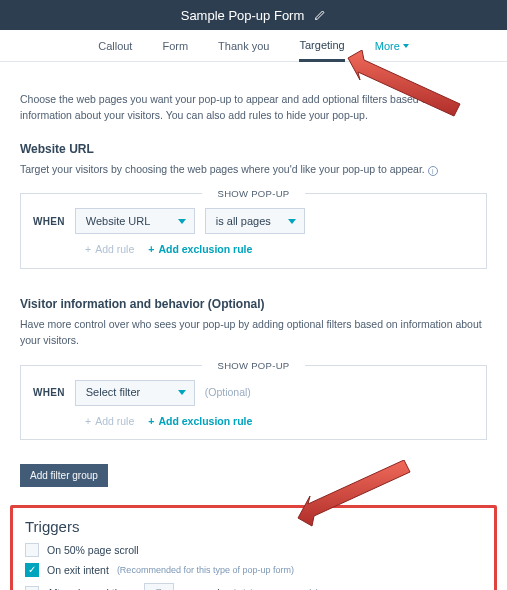  Describe the element at coordinates (118, 222) in the screenshot. I see `select-value: Website URL` at that location.